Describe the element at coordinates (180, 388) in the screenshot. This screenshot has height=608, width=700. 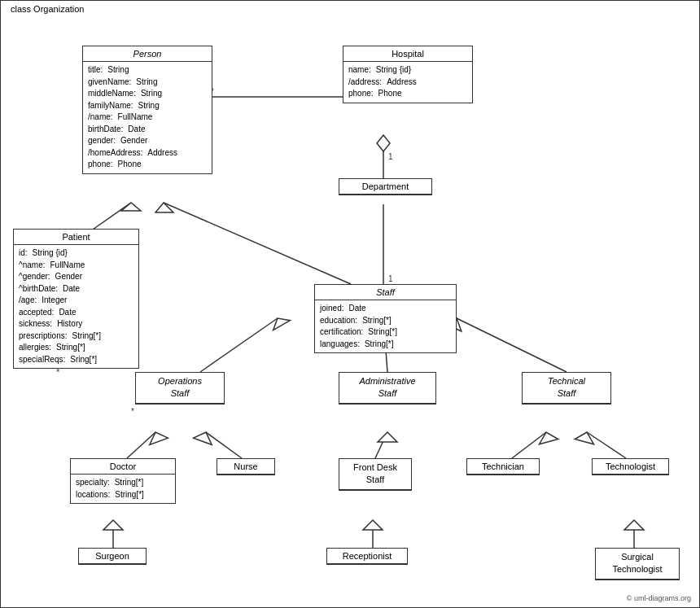
I see `operations-staff-class: OperationsStaff` at that location.